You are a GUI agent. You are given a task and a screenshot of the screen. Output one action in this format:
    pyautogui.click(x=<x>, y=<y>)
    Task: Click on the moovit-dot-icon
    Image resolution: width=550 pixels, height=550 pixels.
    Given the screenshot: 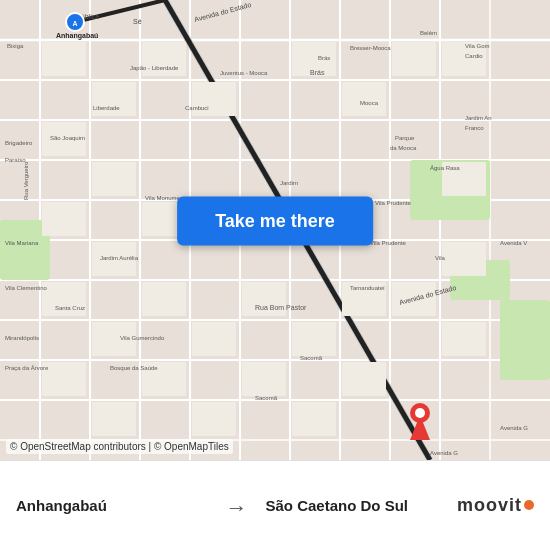 What is the action you would take?
    pyautogui.click(x=529, y=505)
    